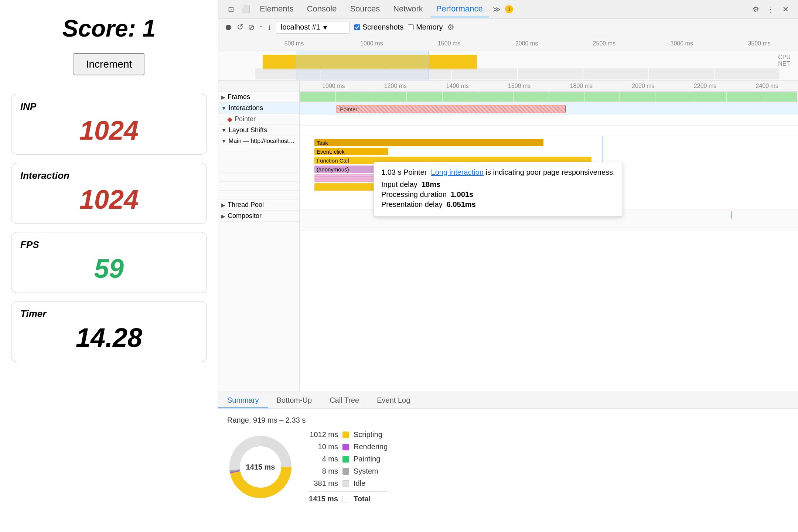  What do you see at coordinates (251, 27) in the screenshot?
I see `clear-button: ⊘` at bounding box center [251, 27].